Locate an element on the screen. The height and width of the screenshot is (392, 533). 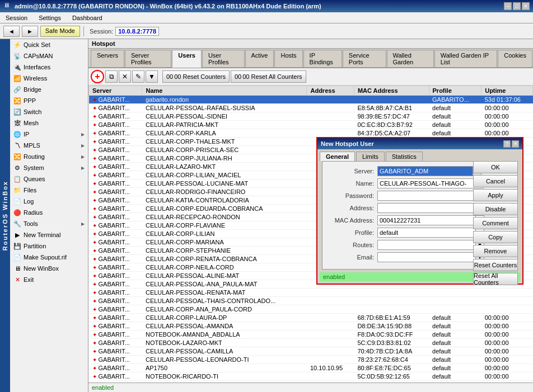
cell-uptime: 00:00:00 is located at coordinates (507, 318).